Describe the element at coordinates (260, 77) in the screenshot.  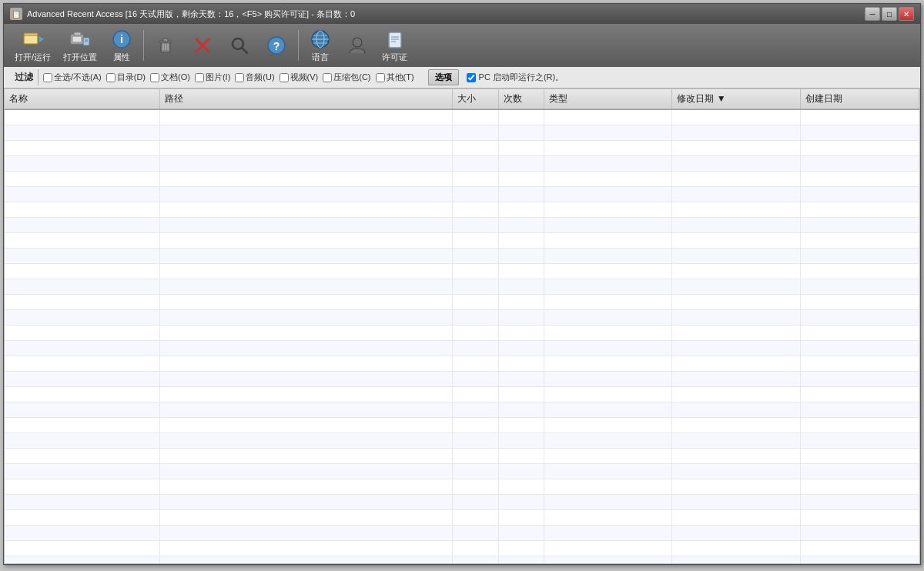
I see `filter-audio-label: 音频(U)` at that location.